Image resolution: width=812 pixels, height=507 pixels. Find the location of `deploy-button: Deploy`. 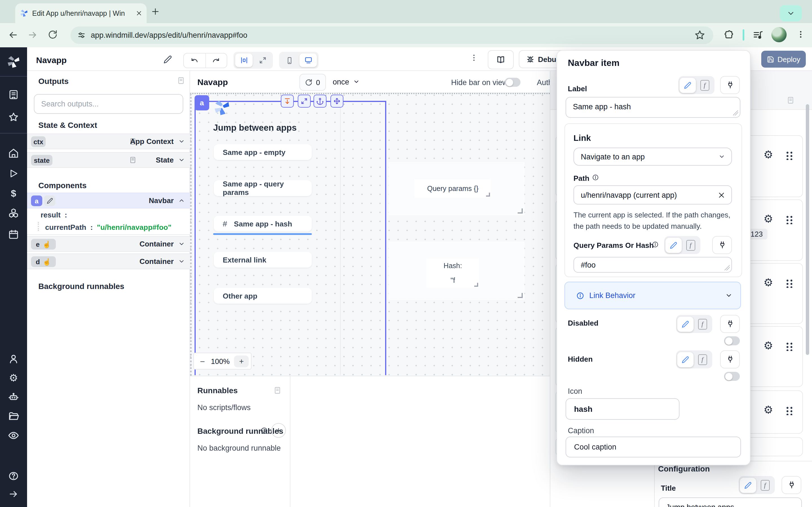

deploy-button: Deploy is located at coordinates (784, 59).